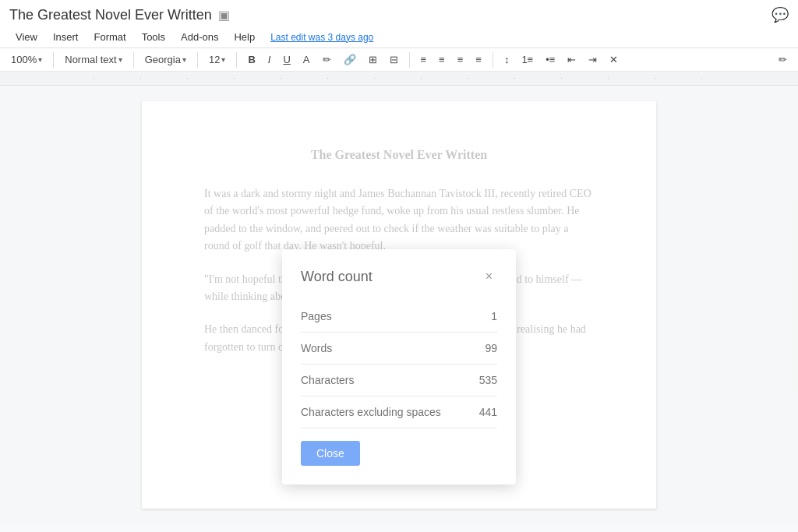 This screenshot has height=532, width=798. Describe the element at coordinates (223, 59) in the screenshot. I see `size-arrow: ▾` at that location.